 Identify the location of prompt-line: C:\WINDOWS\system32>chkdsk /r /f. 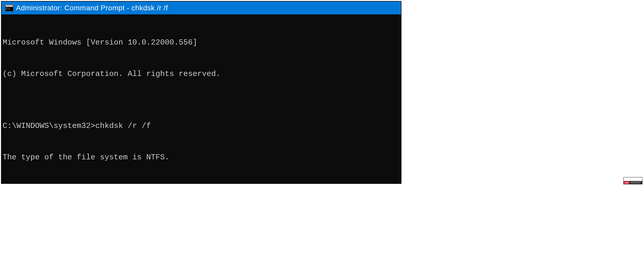
(201, 126).